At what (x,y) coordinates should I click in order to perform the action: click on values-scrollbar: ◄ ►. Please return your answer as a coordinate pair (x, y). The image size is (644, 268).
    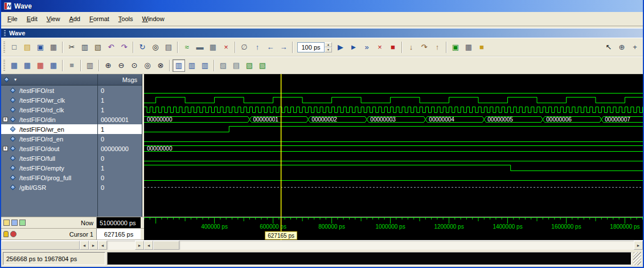
    Looking at the image, I should click on (121, 245).